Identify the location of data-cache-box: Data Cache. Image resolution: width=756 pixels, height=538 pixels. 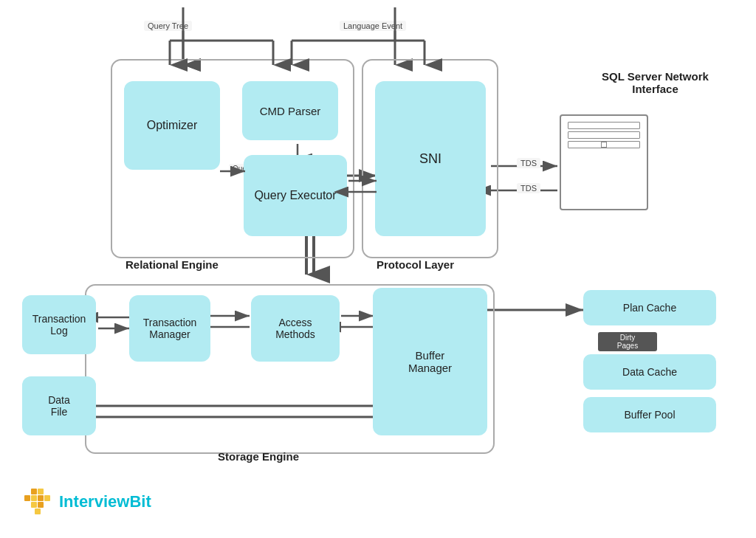
(650, 372).